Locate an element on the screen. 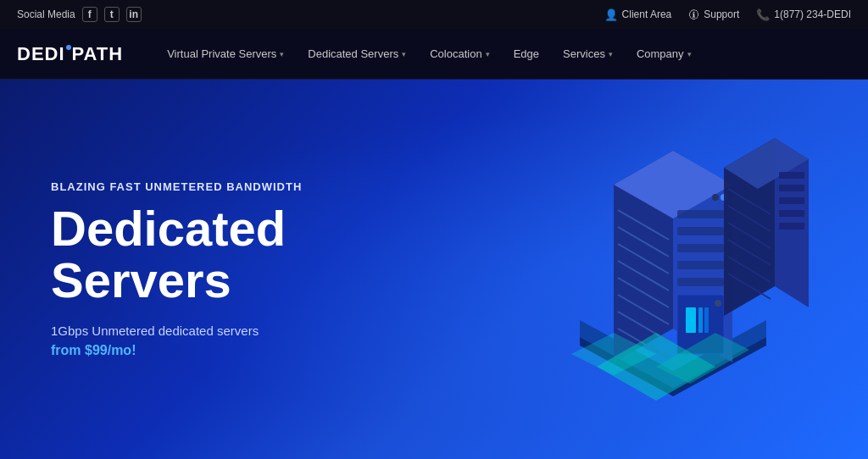  user-icon: 👤 is located at coordinates (611, 15).